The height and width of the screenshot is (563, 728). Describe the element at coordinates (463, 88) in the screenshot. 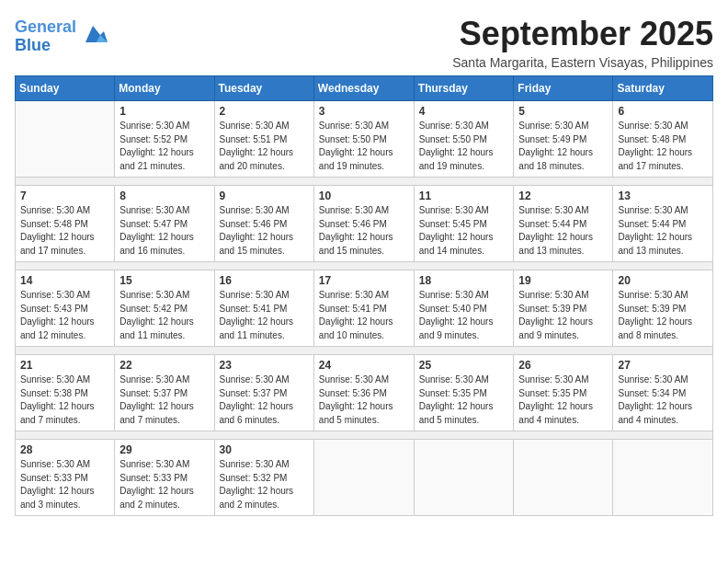

I see `calendar-day-header: Thursday` at that location.